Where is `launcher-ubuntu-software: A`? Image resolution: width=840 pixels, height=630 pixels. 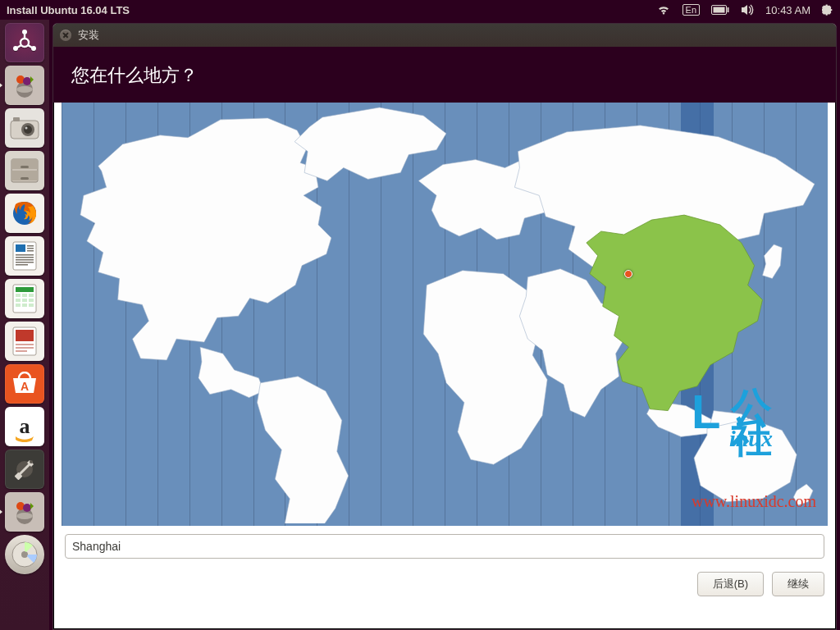
launcher-ubuntu-software: A is located at coordinates (25, 384).